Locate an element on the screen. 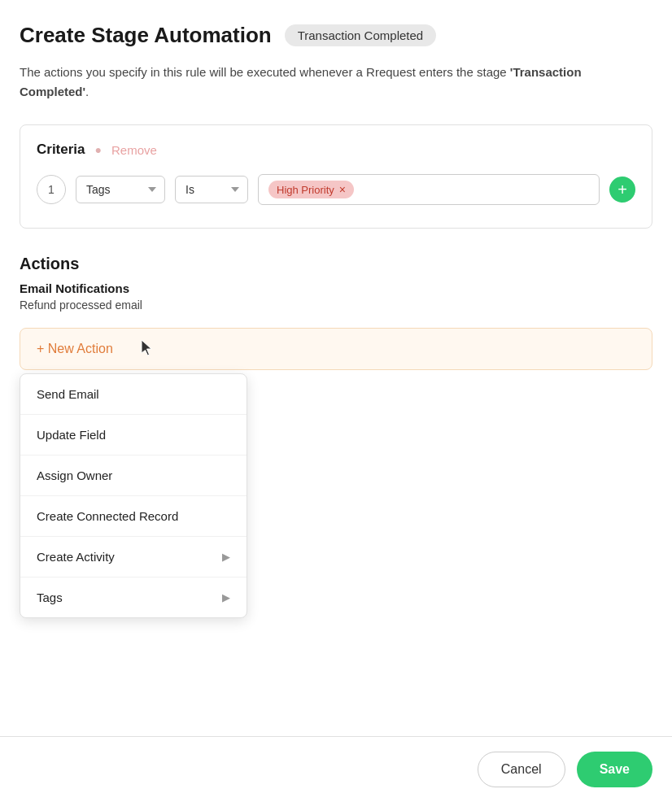 This screenshot has height=802, width=672. dropdown-item-assign-owner: Assign Owner is located at coordinates (133, 476).